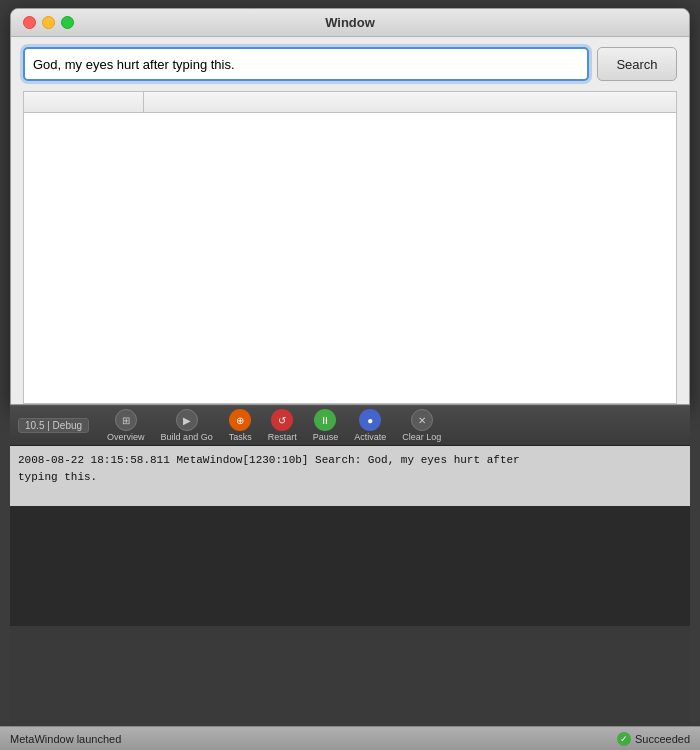 This screenshot has width=700, height=750. Describe the element at coordinates (325, 420) in the screenshot. I see `pause-icon: ⏸` at that location.